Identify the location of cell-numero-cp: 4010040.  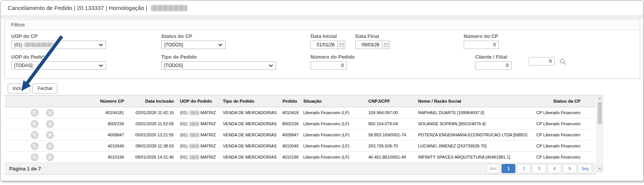
(95, 146).